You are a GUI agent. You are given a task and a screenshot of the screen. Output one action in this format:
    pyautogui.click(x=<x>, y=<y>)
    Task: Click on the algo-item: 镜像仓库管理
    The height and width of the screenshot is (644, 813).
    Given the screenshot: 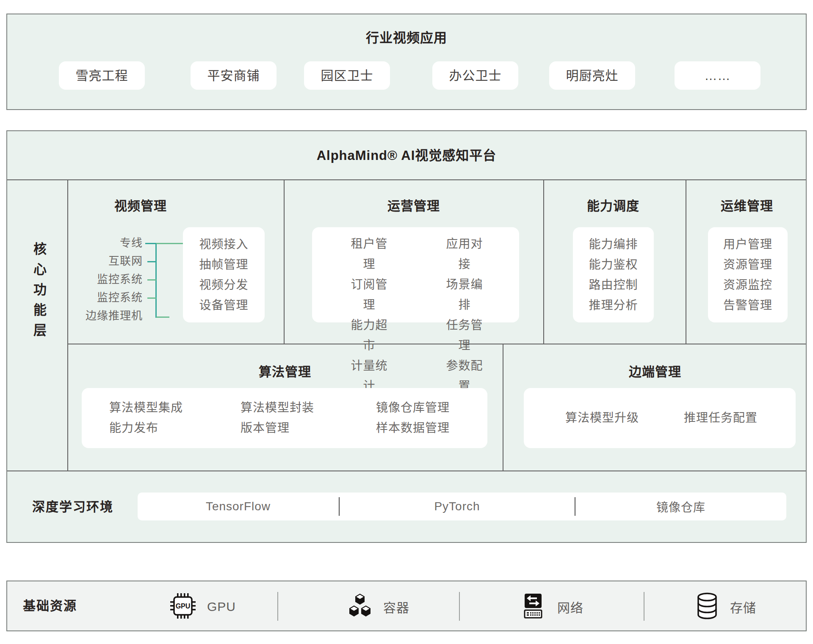 What is the action you would take?
    pyautogui.click(x=413, y=408)
    